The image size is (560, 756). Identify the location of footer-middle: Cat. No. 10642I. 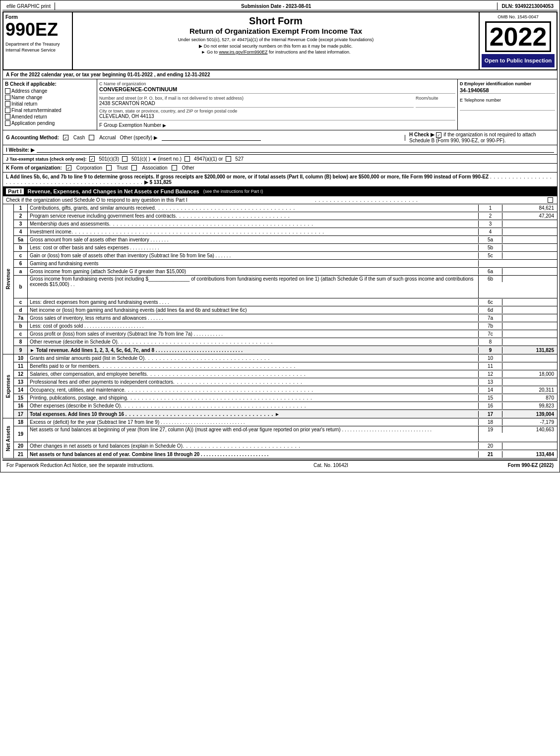
(331, 465).